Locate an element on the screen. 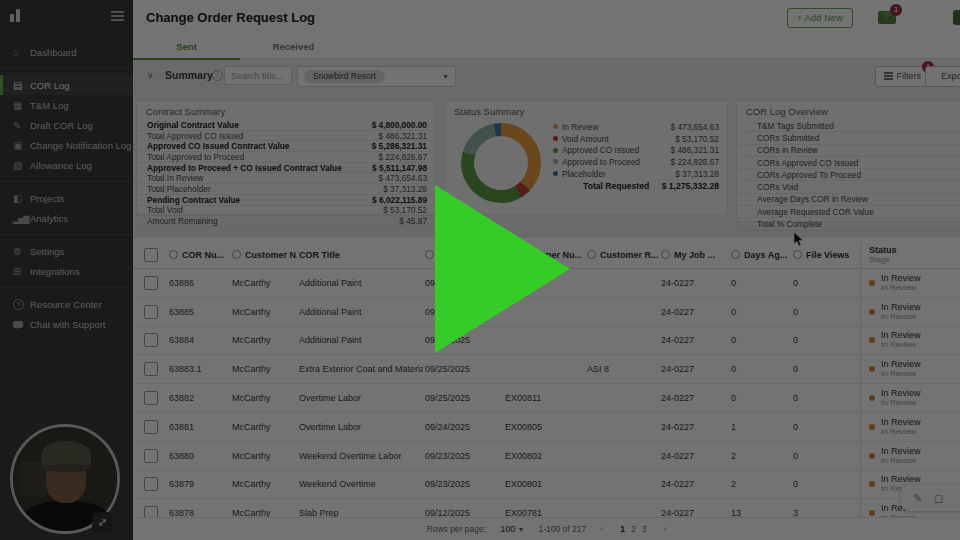 Image resolution: width=960 pixels, height=540 pixels. sidebar-item-change-notification-log: ▣ Change Notification Log is located at coordinates (66, 145).